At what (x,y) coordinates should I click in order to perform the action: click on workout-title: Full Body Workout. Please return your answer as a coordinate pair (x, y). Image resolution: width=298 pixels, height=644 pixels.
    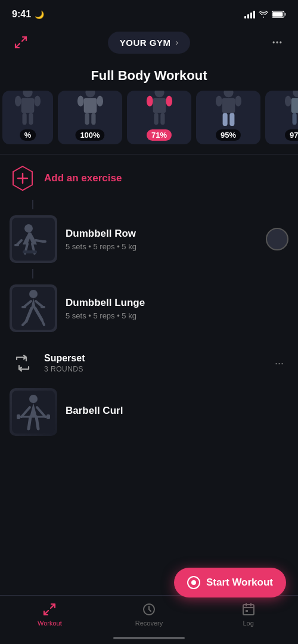
    Looking at the image, I should click on (149, 75).